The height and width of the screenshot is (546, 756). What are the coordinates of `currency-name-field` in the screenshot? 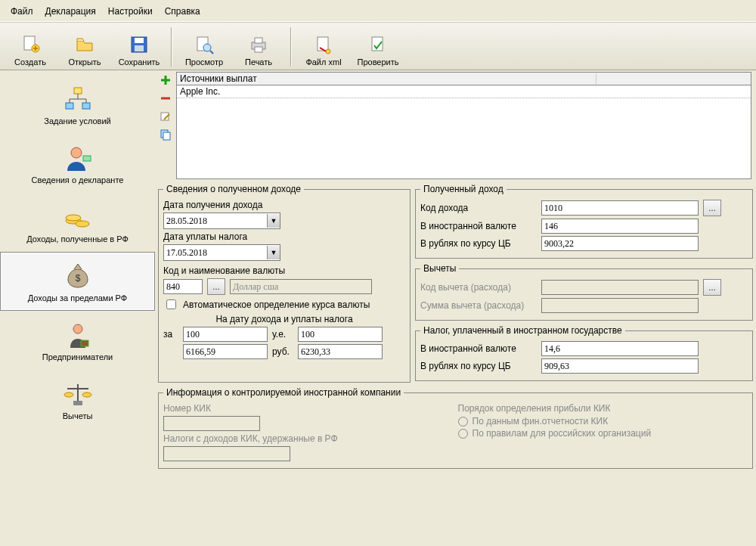 It's located at (301, 287).